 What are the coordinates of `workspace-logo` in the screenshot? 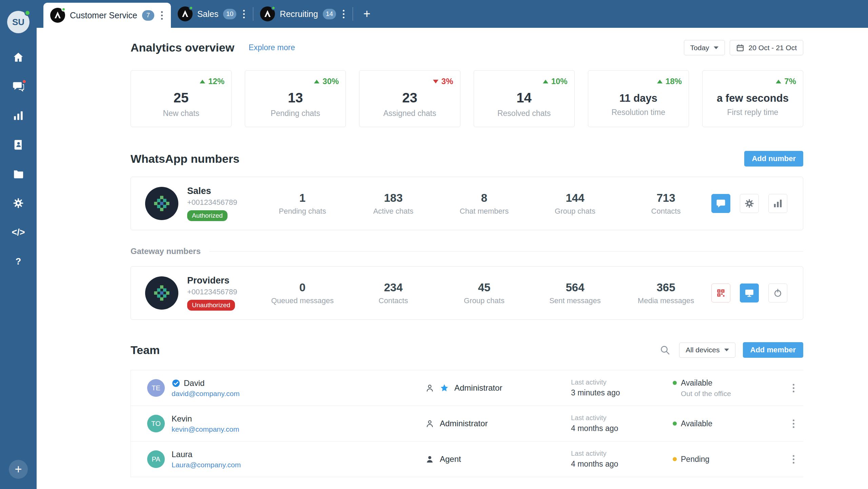 It's located at (185, 14).